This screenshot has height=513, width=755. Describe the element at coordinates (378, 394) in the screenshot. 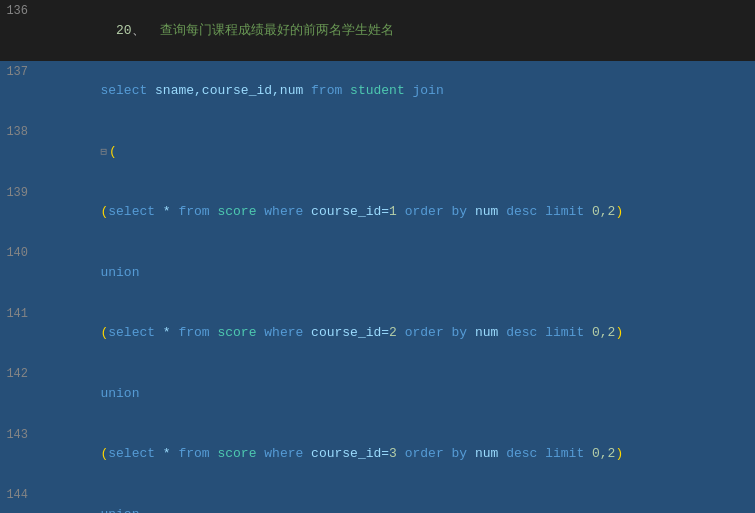

I see `code-line-142: 142 union` at that location.